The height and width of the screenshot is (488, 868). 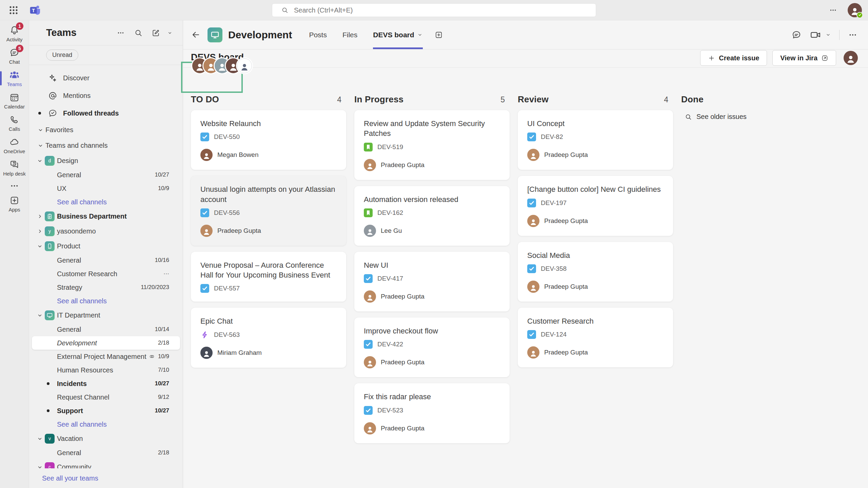 I want to click on sidebar-team-design: dDesign, so click(x=106, y=161).